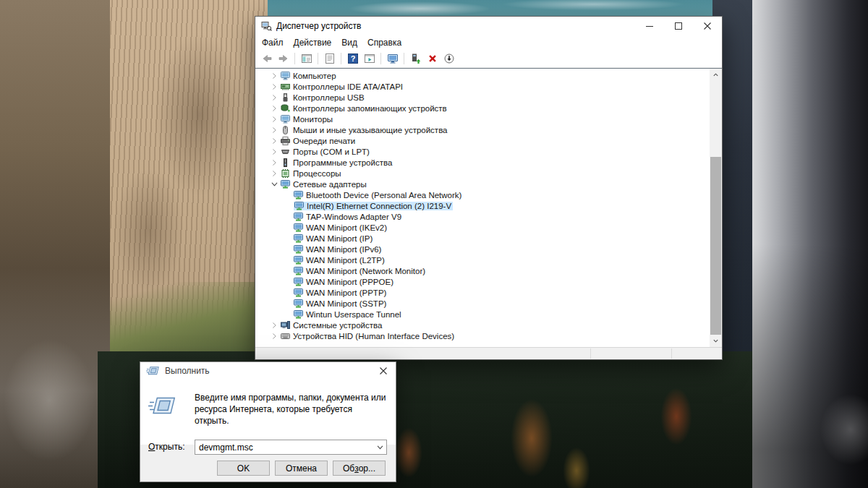 Image resolution: width=868 pixels, height=488 pixels. I want to click on maximize-button, so click(678, 26).